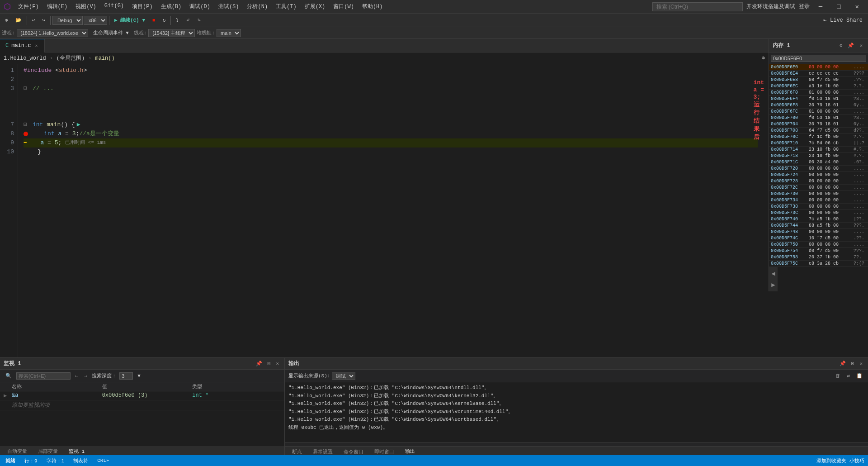 The image size is (868, 466). What do you see at coordinates (7, 80) in the screenshot?
I see `line-num-2: 2` at bounding box center [7, 80].